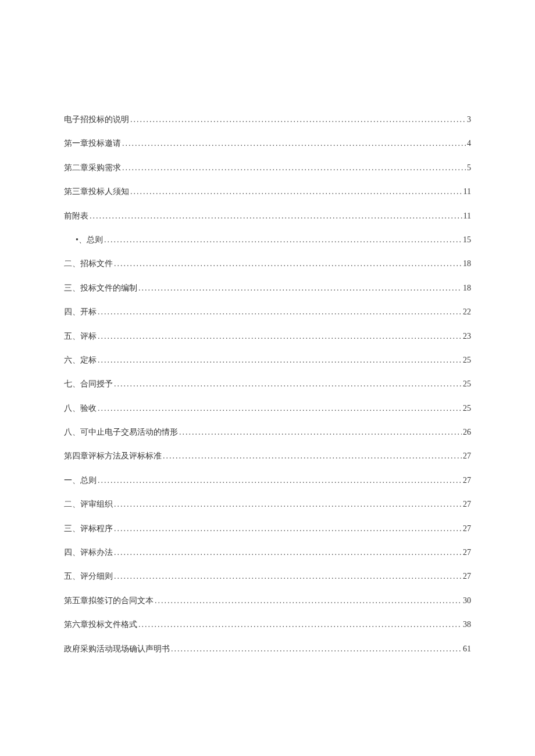 The image size is (535, 756). What do you see at coordinates (469, 168) in the screenshot?
I see `toc-page-number: 5` at bounding box center [469, 168].